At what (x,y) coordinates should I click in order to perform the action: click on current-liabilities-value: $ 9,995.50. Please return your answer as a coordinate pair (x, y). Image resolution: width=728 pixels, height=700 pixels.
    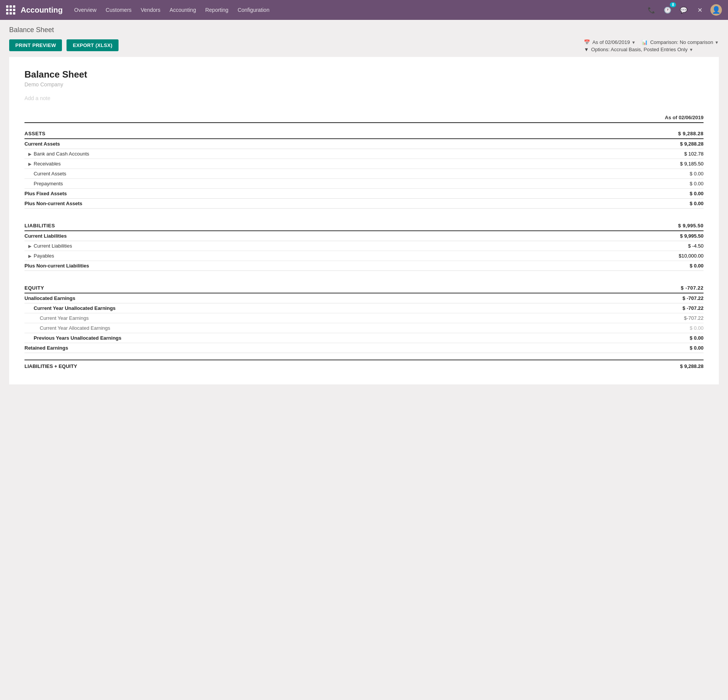
    Looking at the image, I should click on (602, 236).